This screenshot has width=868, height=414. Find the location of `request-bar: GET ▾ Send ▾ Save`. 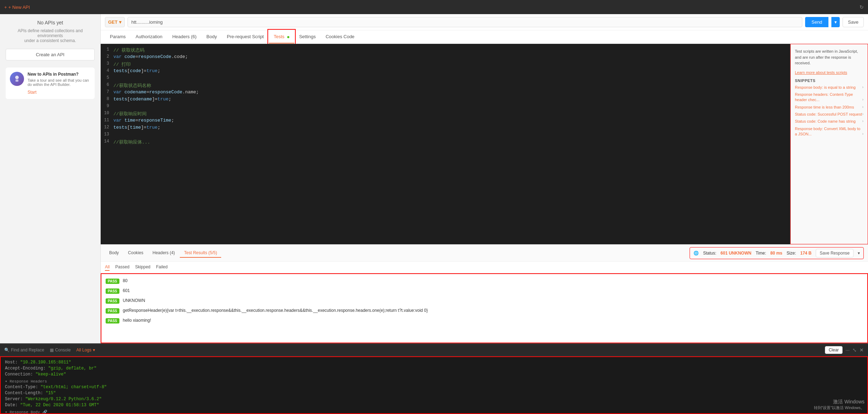

request-bar: GET ▾ Send ▾ Save is located at coordinates (484, 22).